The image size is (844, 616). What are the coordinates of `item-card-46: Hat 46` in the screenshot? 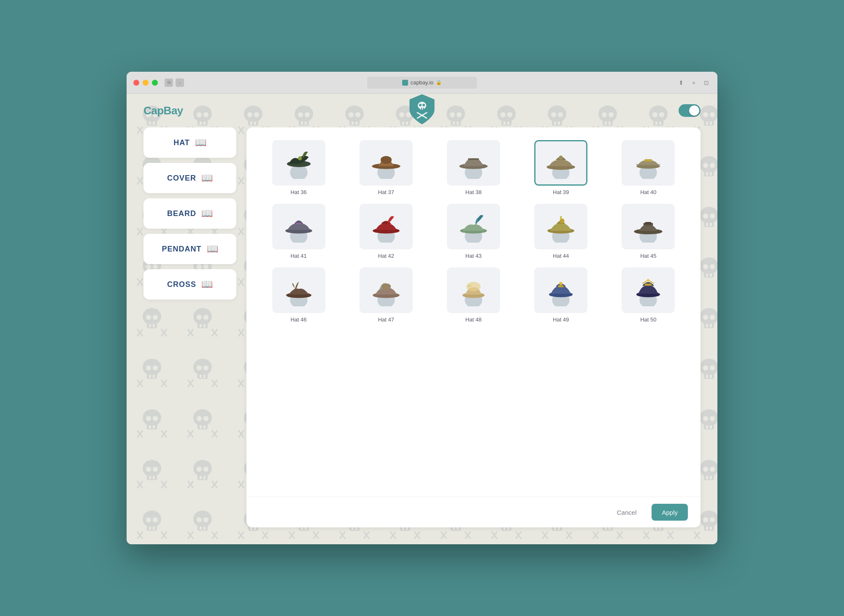 It's located at (299, 295).